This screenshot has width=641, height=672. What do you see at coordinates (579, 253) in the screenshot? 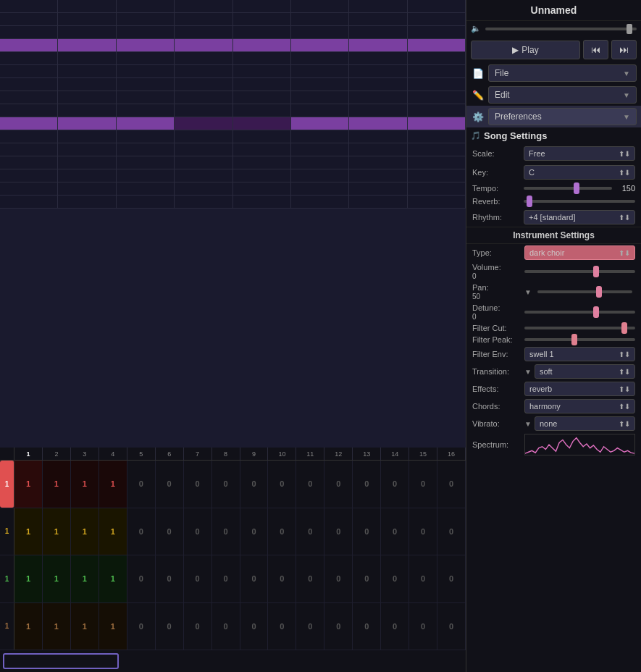
I see `type-select: dark choir ⬆⬇` at bounding box center [579, 253].